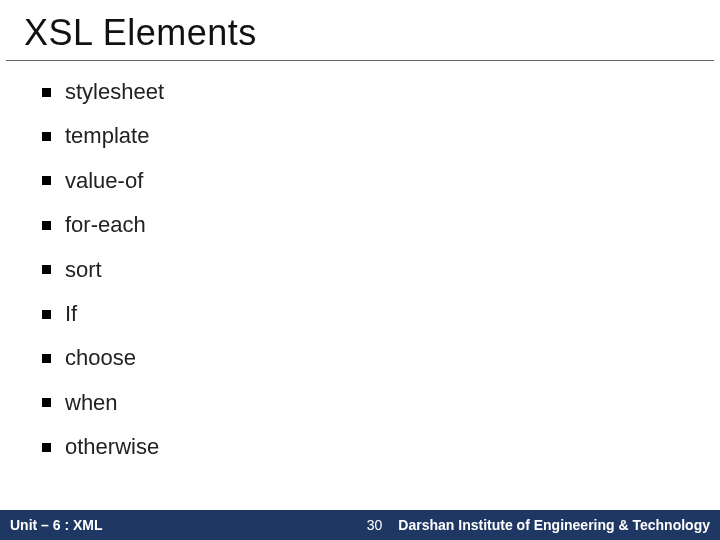 The width and height of the screenshot is (720, 540). What do you see at coordinates (367, 181) in the screenshot?
I see `list-item: value-of` at bounding box center [367, 181].